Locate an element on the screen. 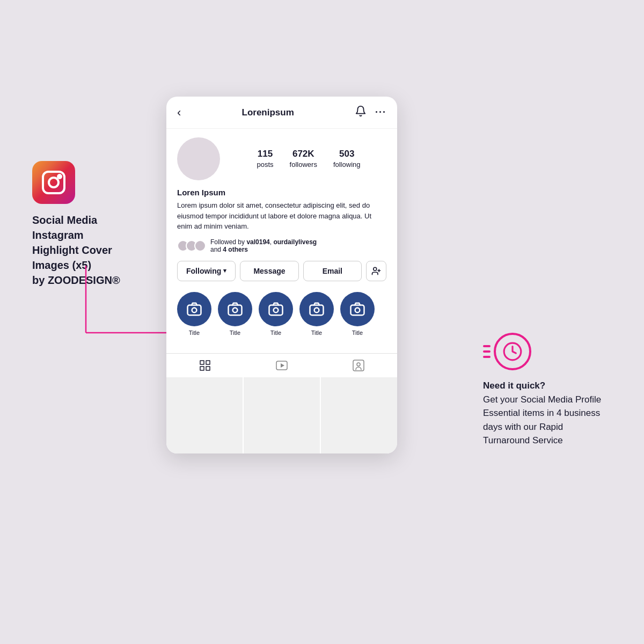 The height and width of the screenshot is (644, 644). instagram-logo-icon is located at coordinates (54, 182).